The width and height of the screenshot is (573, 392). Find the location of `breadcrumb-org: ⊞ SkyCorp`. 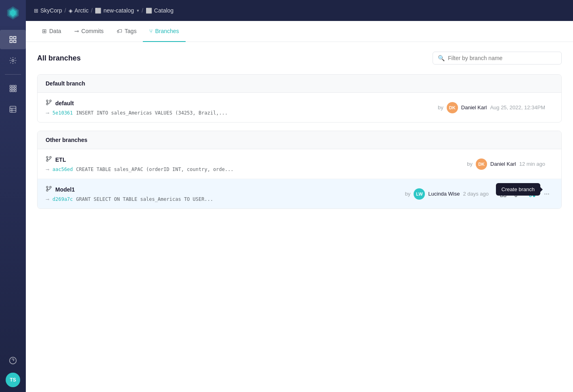

breadcrumb-org: ⊞ SkyCorp is located at coordinates (48, 10).